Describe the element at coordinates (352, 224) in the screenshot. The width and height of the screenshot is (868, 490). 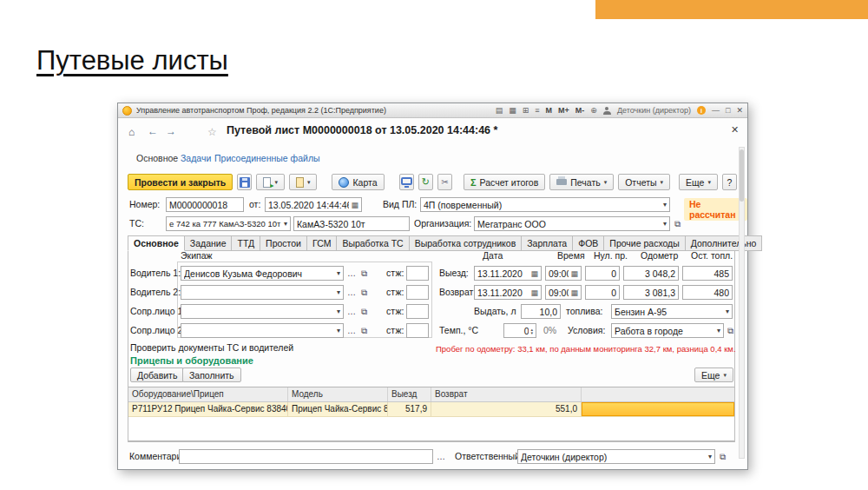
I see `vehicle-model-field: КамАЗ-5320 10т` at that location.